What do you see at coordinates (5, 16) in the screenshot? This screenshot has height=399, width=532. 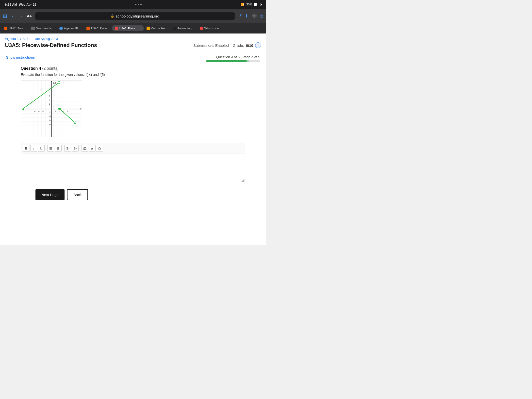 I see `sidebar-toggle-button: ⊞` at bounding box center [5, 16].